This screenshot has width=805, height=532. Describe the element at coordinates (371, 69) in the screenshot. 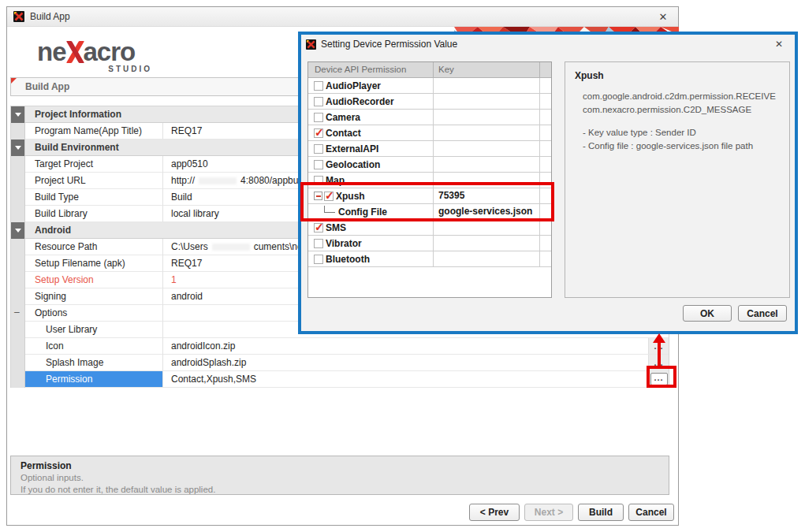

I see `column-header-permission: Device API Permission` at that location.